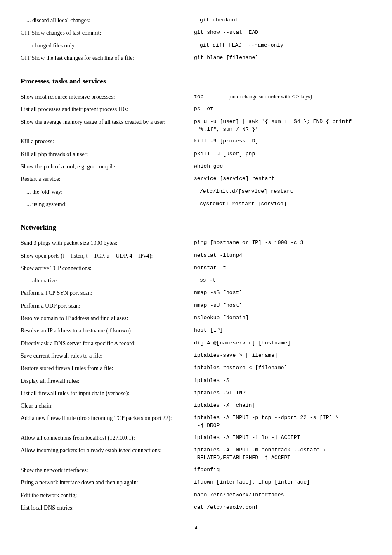 The height and width of the screenshot is (555, 392). Describe the element at coordinates (283, 58) in the screenshot. I see `cmd: git blame [filename]` at that location.